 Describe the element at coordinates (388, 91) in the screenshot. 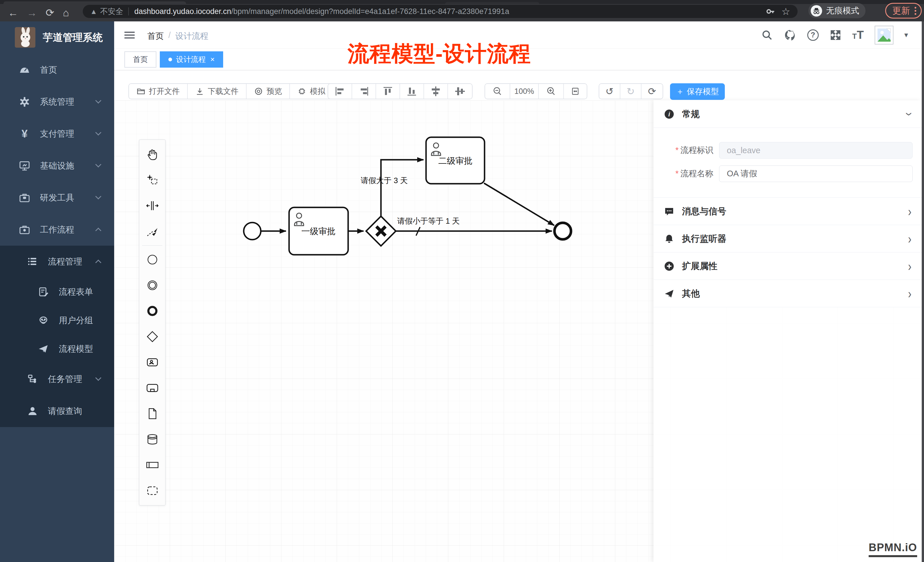

I see `align-top-button` at that location.